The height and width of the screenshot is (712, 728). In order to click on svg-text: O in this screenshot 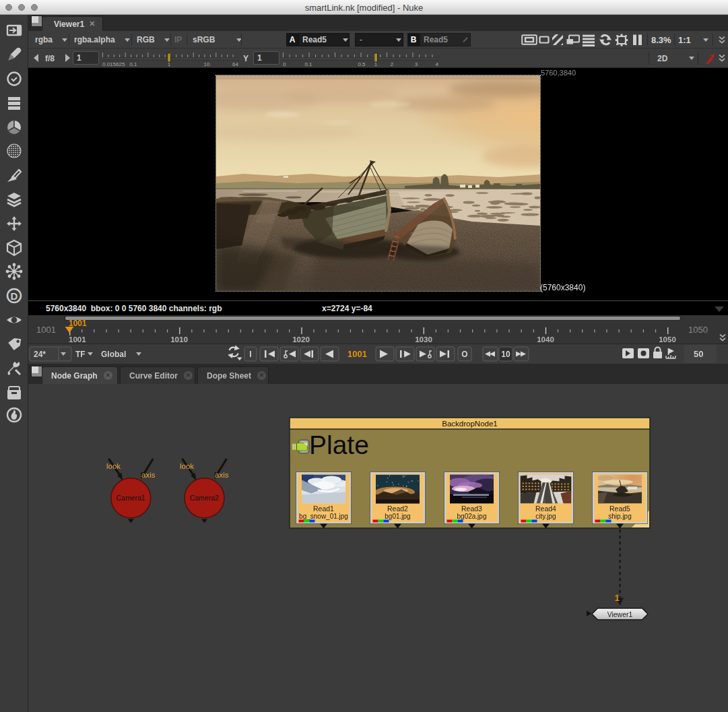, I will do `click(465, 354)`.